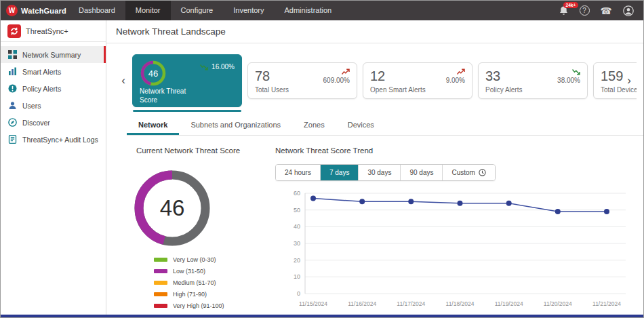 The image size is (644, 318). What do you see at coordinates (214, 283) in the screenshot?
I see `gauge-legend: Very Low (0-30) Low (31-50) Medium (51-7…` at bounding box center [214, 283].